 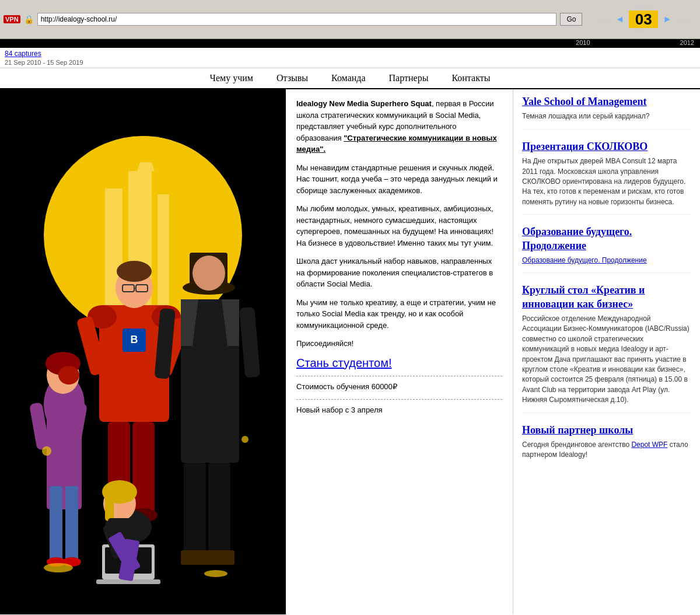 What do you see at coordinates (409, 78) in the screenshot?
I see `nav-item-3: Партнеры` at bounding box center [409, 78].